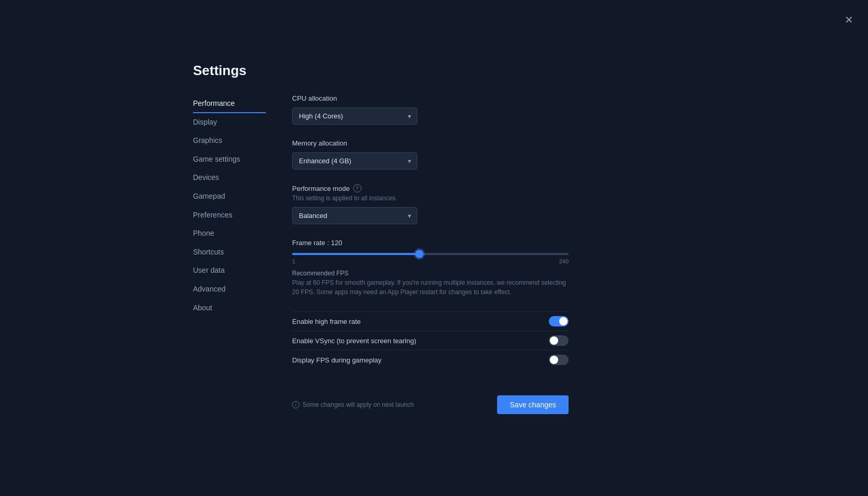 The image size is (868, 496). I want to click on toggle-row-vsync: Enable VSync (to prevent screen tearing), so click(430, 340).